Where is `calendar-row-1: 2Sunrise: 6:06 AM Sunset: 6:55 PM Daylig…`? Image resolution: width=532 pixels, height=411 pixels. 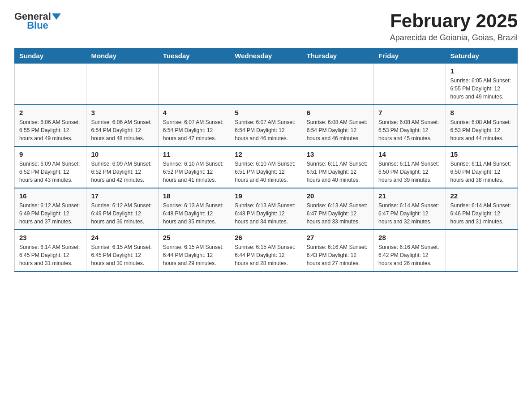
calendar-row-1: 2Sunrise: 6:06 AM Sunset: 6:55 PM Daylig… is located at coordinates (266, 125).